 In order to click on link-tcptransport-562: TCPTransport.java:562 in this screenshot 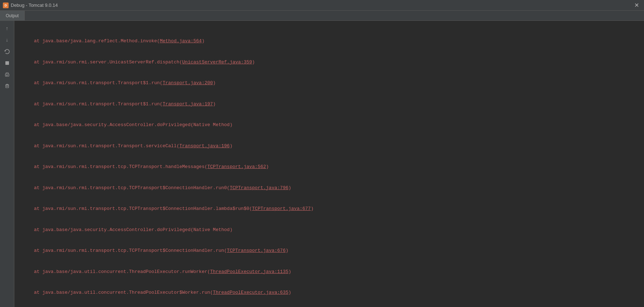, I will do `click(237, 167)`.